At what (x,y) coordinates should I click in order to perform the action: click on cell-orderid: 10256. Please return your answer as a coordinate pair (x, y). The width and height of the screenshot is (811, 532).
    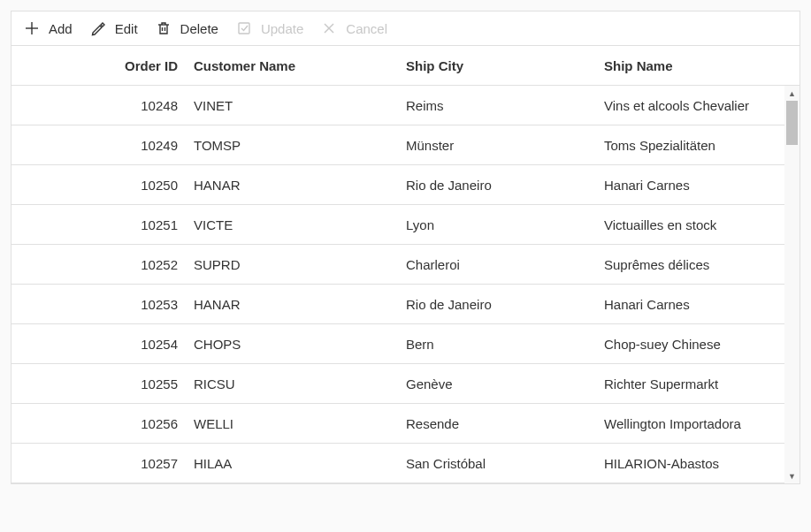
    Looking at the image, I should click on (149, 424).